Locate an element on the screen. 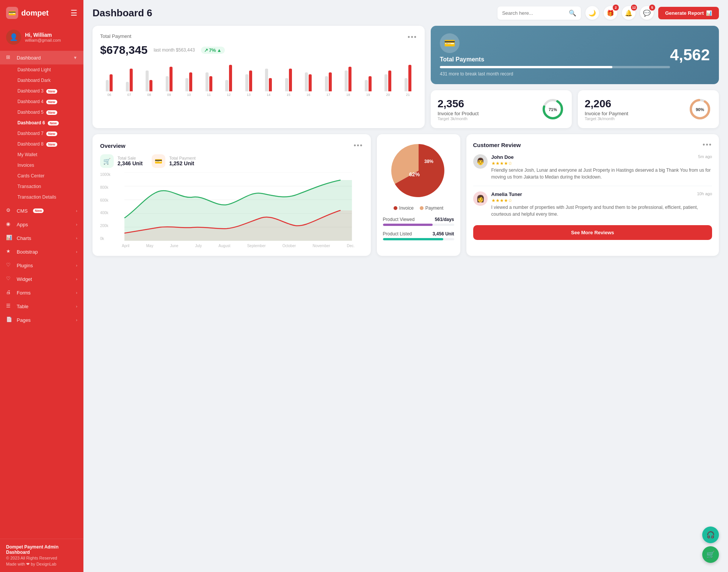  notifications-badge: 12 is located at coordinates (634, 8).